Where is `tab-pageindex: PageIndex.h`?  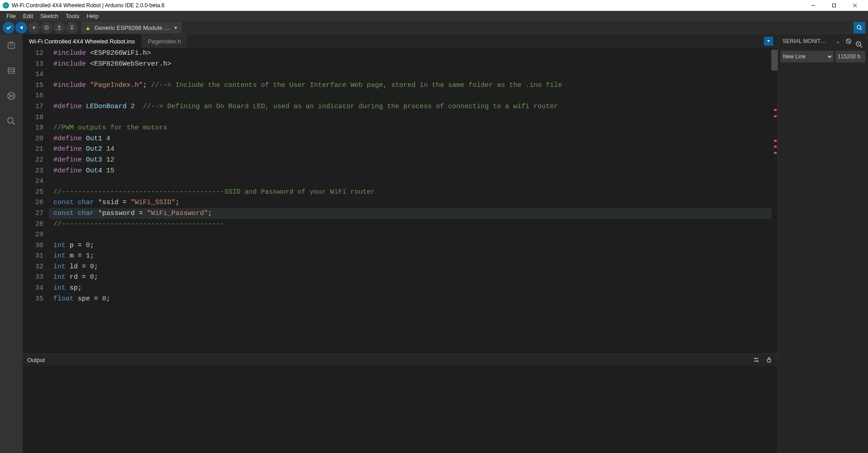
tab-pageindex: PageIndex.h is located at coordinates (165, 41).